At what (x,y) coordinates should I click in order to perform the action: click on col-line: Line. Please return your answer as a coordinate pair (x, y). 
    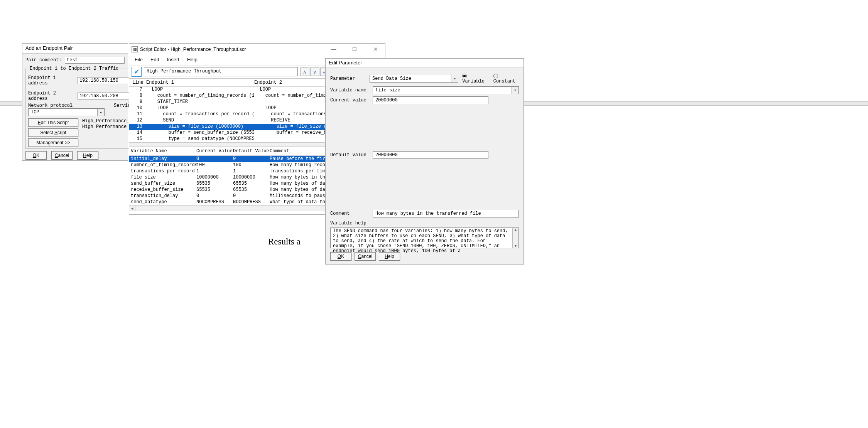
    Looking at the image, I should click on (138, 83).